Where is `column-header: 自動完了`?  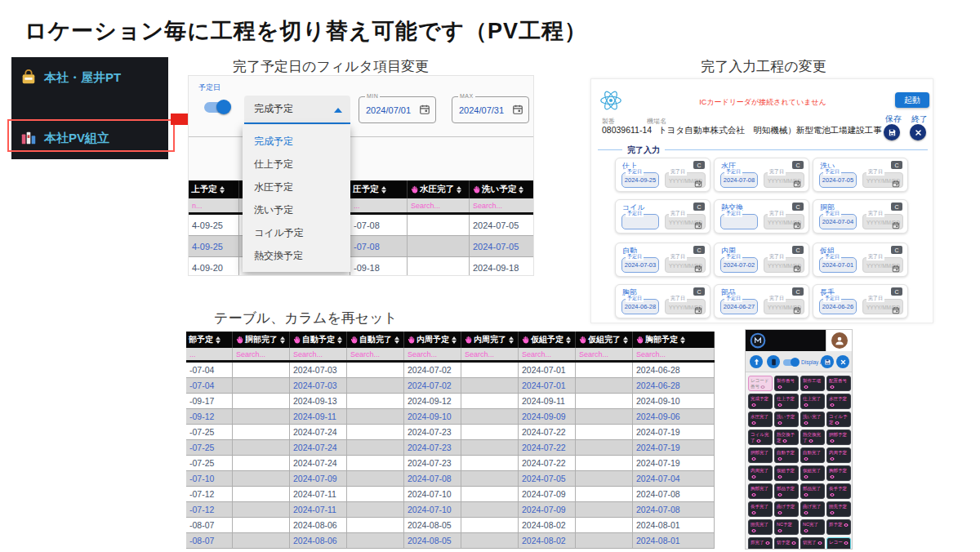 column-header: 自動完了 is located at coordinates (376, 340).